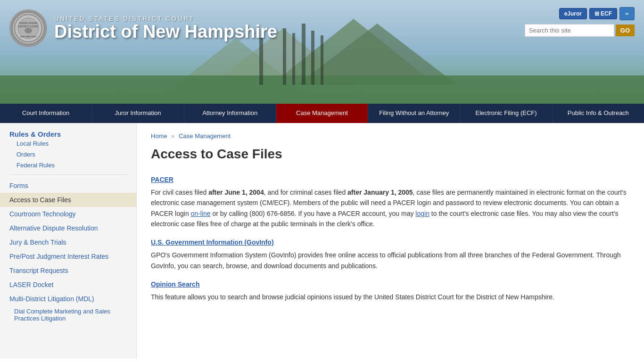 This screenshot has width=644, height=362. Describe the element at coordinates (390, 136) in the screenshot. I see `breadcrumb: Home » Case Management` at that location.